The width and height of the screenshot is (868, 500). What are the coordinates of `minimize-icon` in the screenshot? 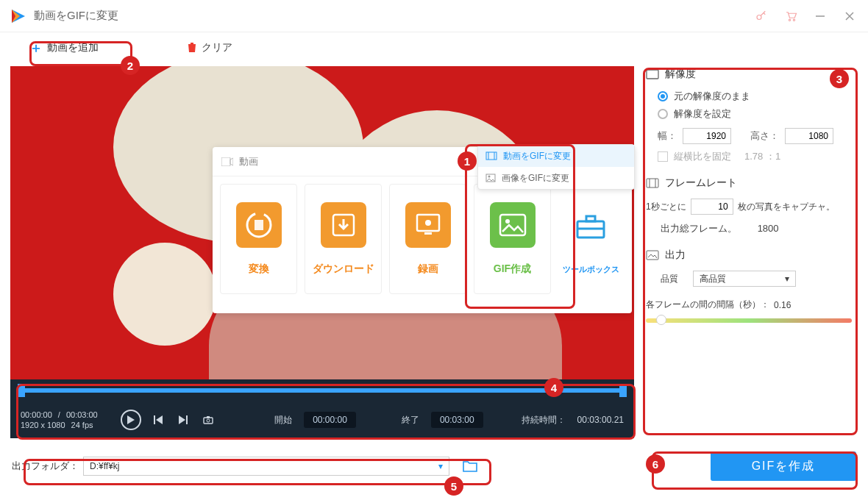 It's located at (820, 16).